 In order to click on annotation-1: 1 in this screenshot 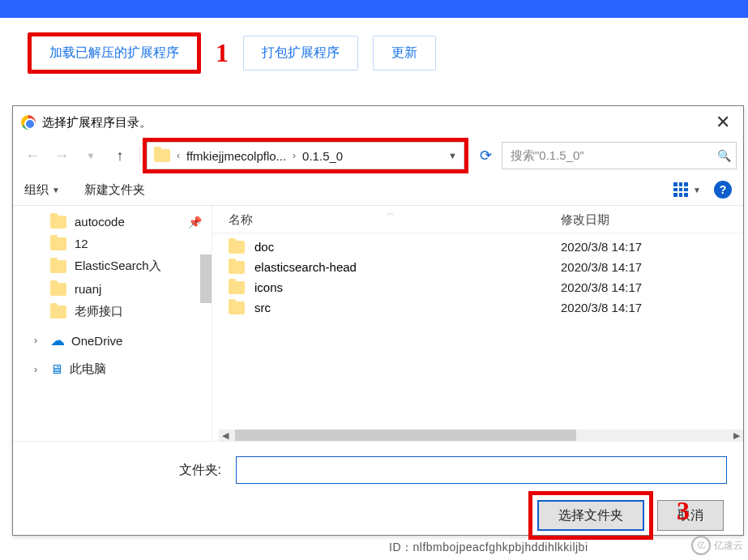, I will do `click(222, 53)`.